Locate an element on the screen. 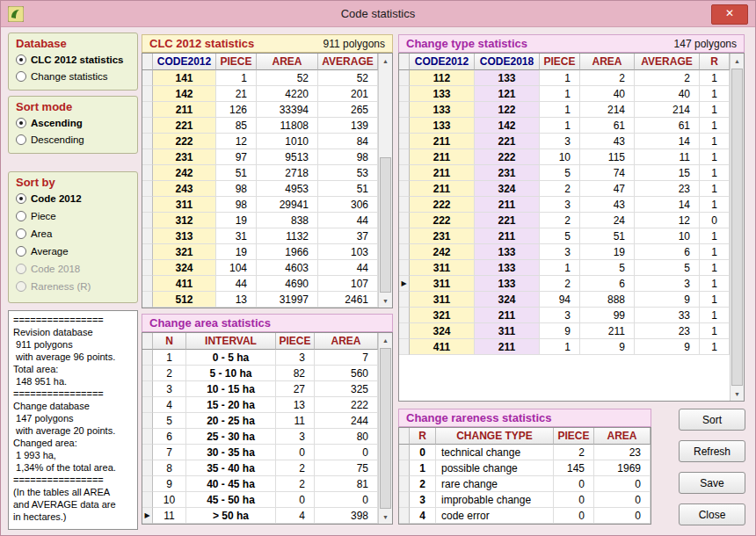 This screenshot has width=756, height=536. table-row: 133142161611 is located at coordinates (564, 126).